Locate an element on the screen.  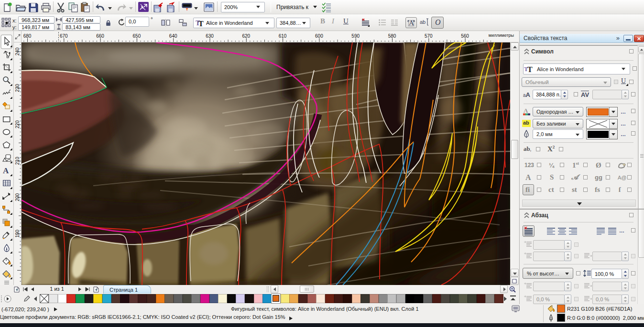
svg-text: 560 is located at coordinates (465, 36).